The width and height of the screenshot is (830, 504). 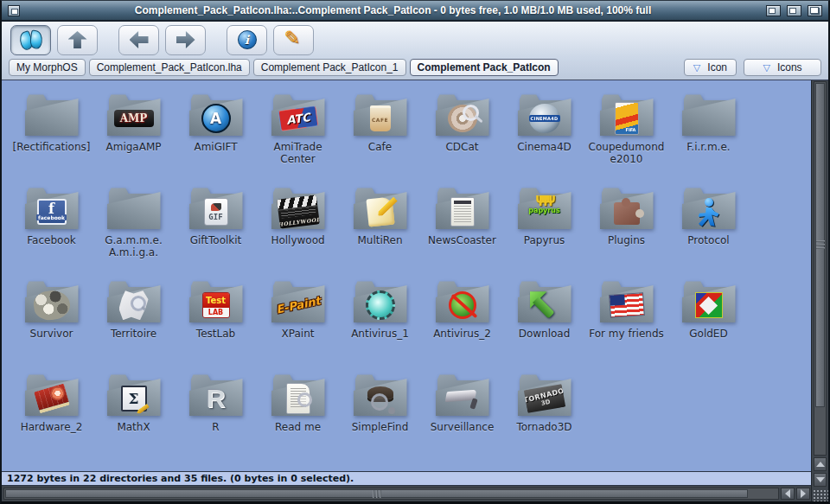 I want to click on dlarrow-badge-icon, so click(x=545, y=305).